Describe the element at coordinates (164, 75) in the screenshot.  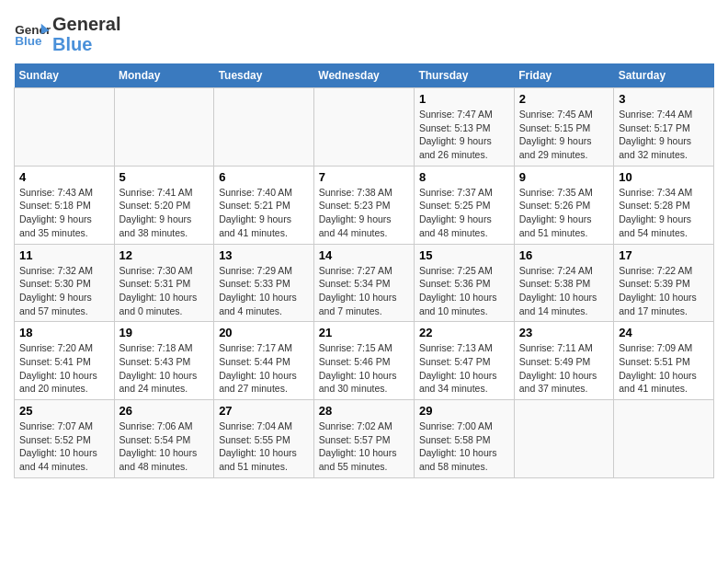
I see `header-cell-monday: Monday` at that location.